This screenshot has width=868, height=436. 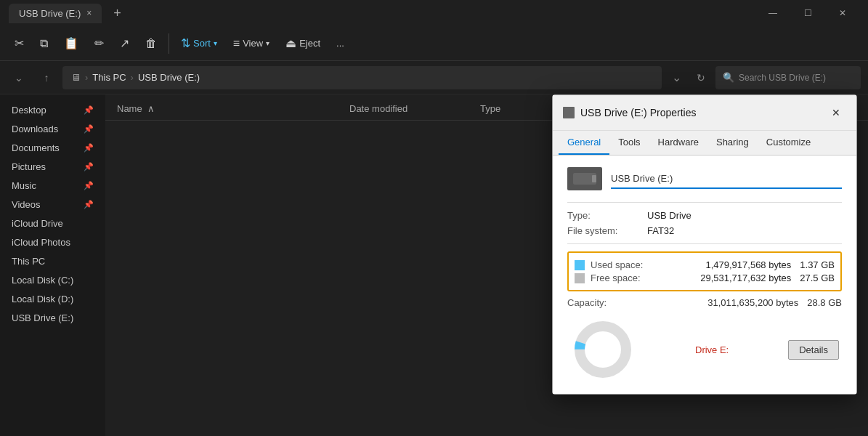 I want to click on titlebar: USB Drive (E:) × + — ☐ ✕, so click(x=434, y=13).